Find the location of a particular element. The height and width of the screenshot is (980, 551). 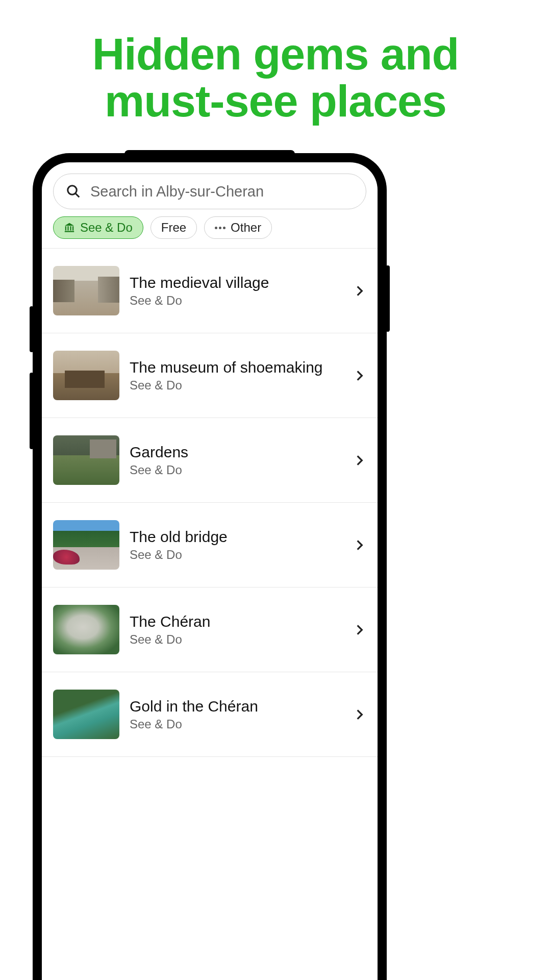

search-icon is located at coordinates (73, 191).